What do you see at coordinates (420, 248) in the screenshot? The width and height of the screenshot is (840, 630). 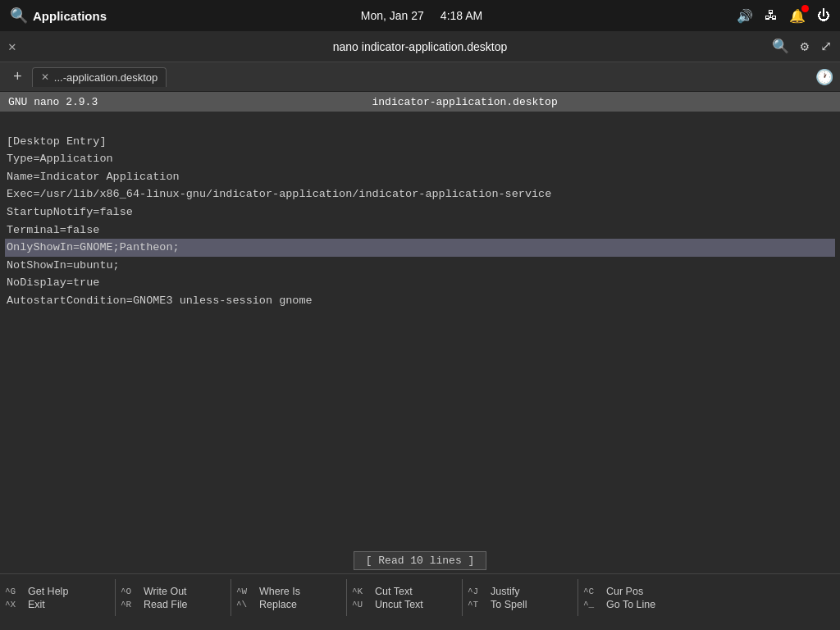 I see `editor-line: OnlyShowIn=GNOME;Pantheon;` at bounding box center [420, 248].